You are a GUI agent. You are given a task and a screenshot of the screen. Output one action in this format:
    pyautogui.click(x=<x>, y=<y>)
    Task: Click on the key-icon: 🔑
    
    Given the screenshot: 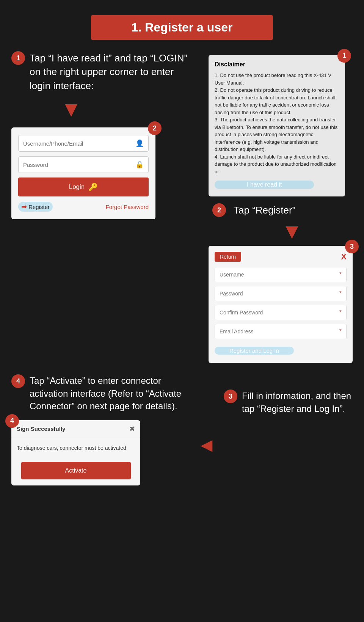 What is the action you would take?
    pyautogui.click(x=93, y=187)
    